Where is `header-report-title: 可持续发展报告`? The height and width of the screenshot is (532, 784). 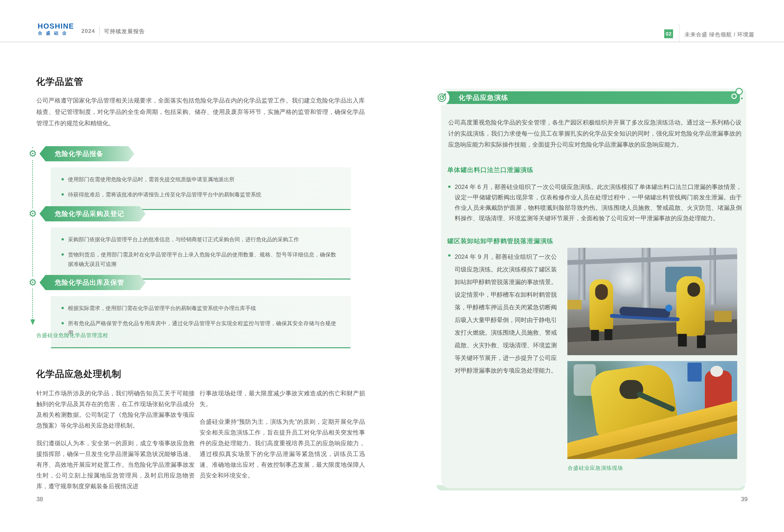 header-report-title: 可持续发展报告 is located at coordinates (124, 31).